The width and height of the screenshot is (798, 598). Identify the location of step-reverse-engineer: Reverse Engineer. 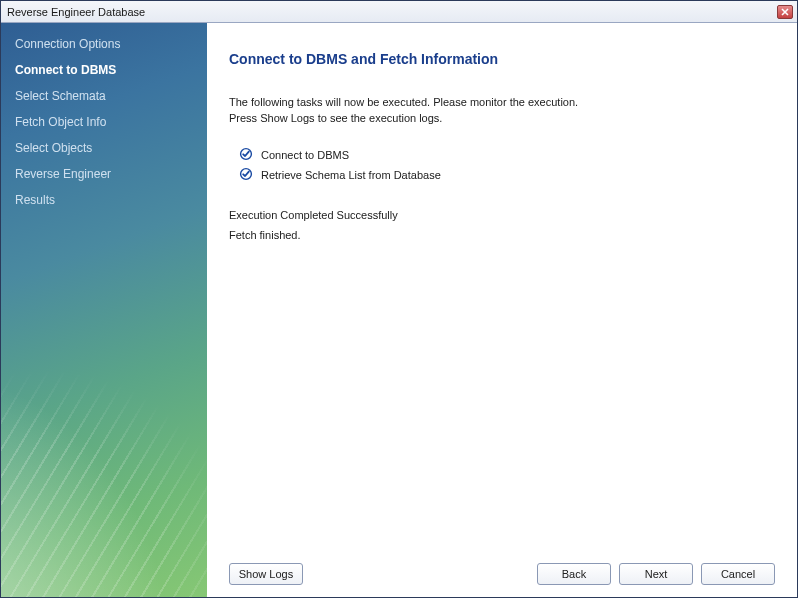
(104, 174).